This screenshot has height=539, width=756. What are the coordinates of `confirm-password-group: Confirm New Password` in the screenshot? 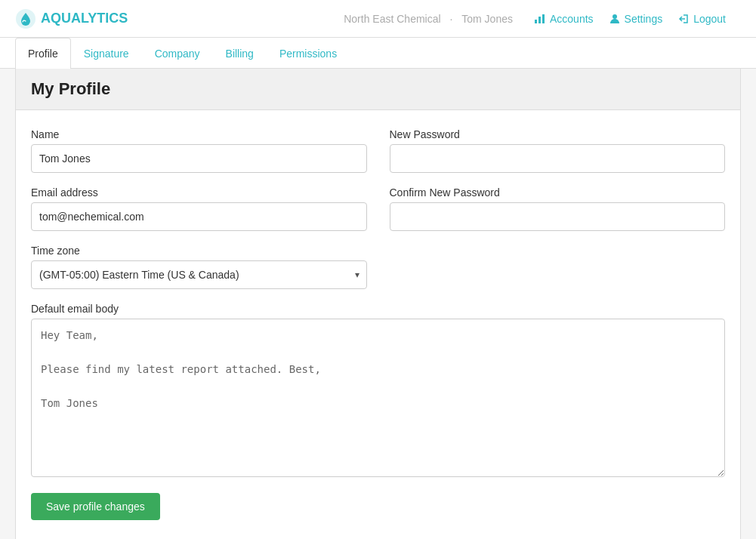 It's located at (557, 208).